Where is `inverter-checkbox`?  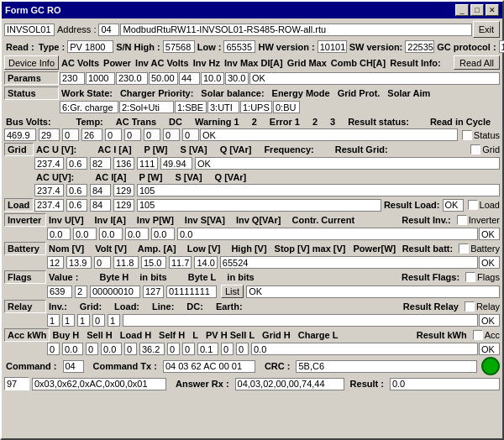
inverter-checkbox is located at coordinates (462, 220).